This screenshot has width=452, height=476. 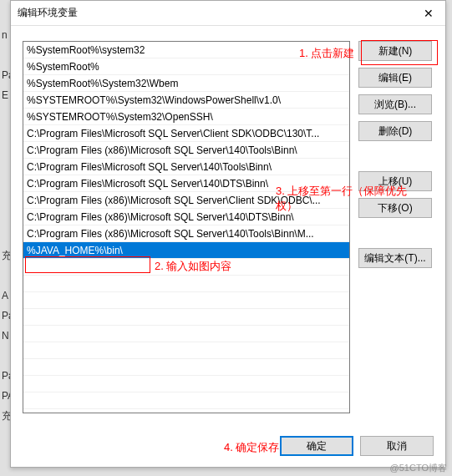 I want to click on side-buttons: 新建(N) 编辑(E) 浏览(B)... 删除(D) 上移(U) 下移(O) 编…, so click(x=392, y=227).